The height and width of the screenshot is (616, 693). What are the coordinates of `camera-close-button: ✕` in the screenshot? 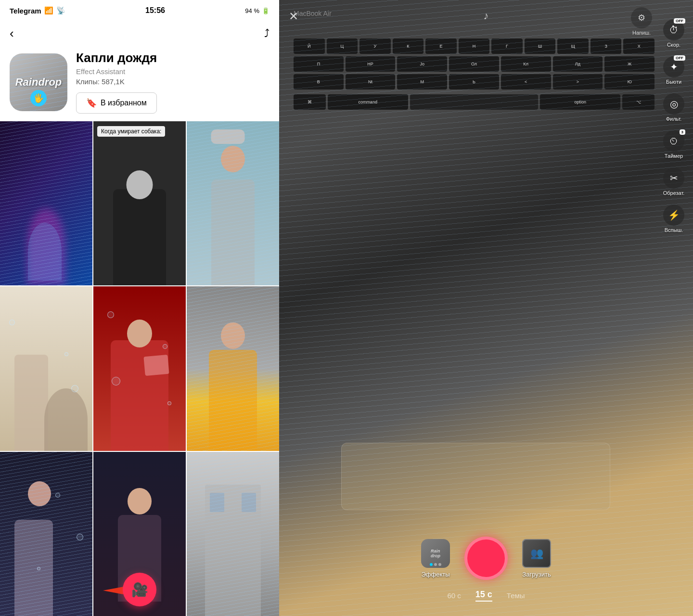 It's located at (294, 16).